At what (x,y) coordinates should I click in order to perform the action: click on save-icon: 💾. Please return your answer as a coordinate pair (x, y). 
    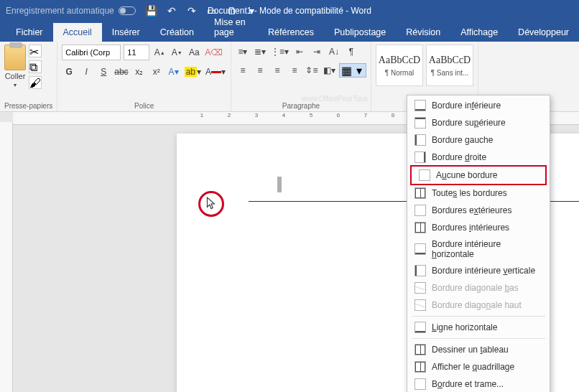
    Looking at the image, I should click on (152, 11).